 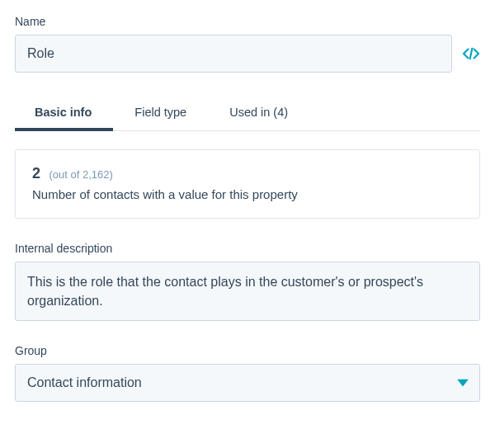 I want to click on name-input, so click(x=233, y=54).